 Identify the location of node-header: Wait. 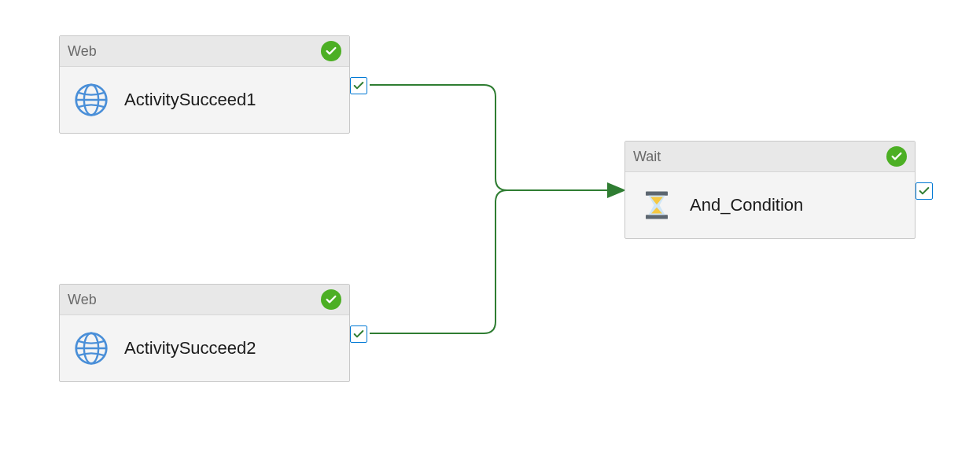
(770, 157).